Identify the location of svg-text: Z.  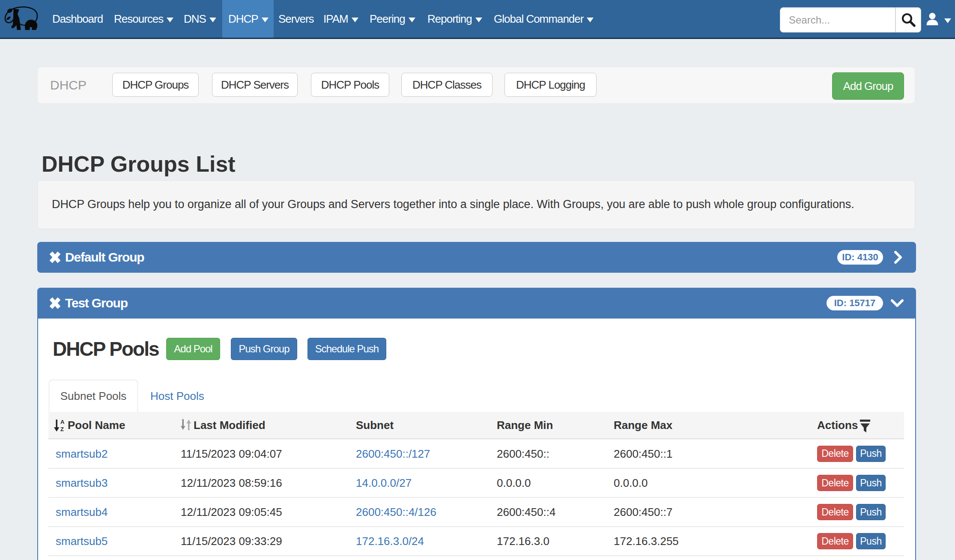
(62, 429).